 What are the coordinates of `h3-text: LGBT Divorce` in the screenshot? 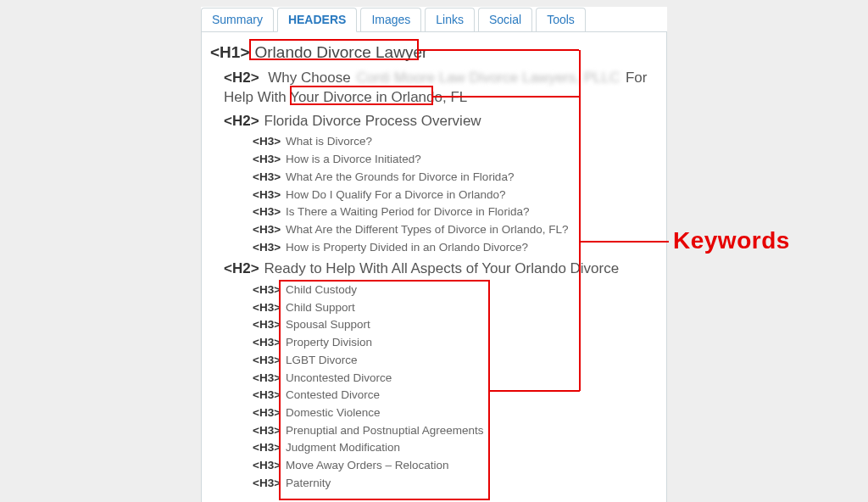 It's located at (322, 360).